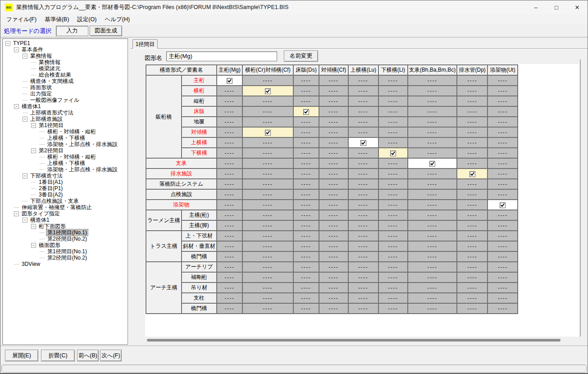  What do you see at coordinates (50, 68) in the screenshot?
I see `tree-node-label: 橋梁諸元` at bounding box center [50, 68].